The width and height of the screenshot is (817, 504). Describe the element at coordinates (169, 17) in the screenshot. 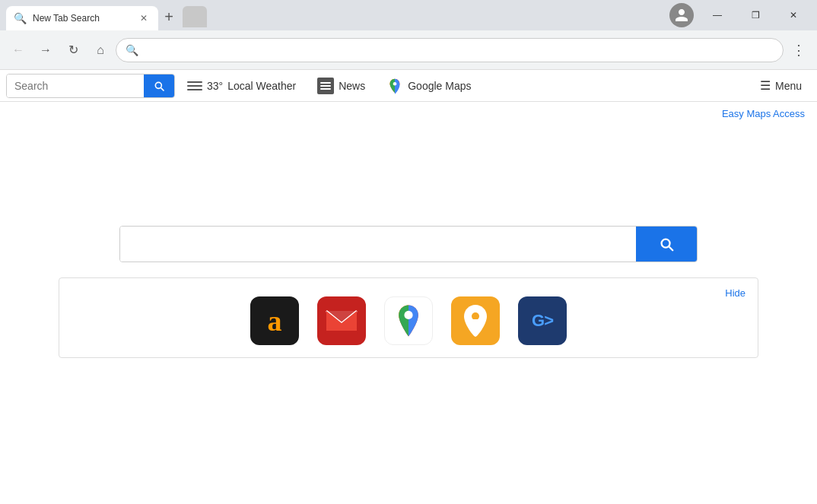

I see `new-tab-button: +` at that location.